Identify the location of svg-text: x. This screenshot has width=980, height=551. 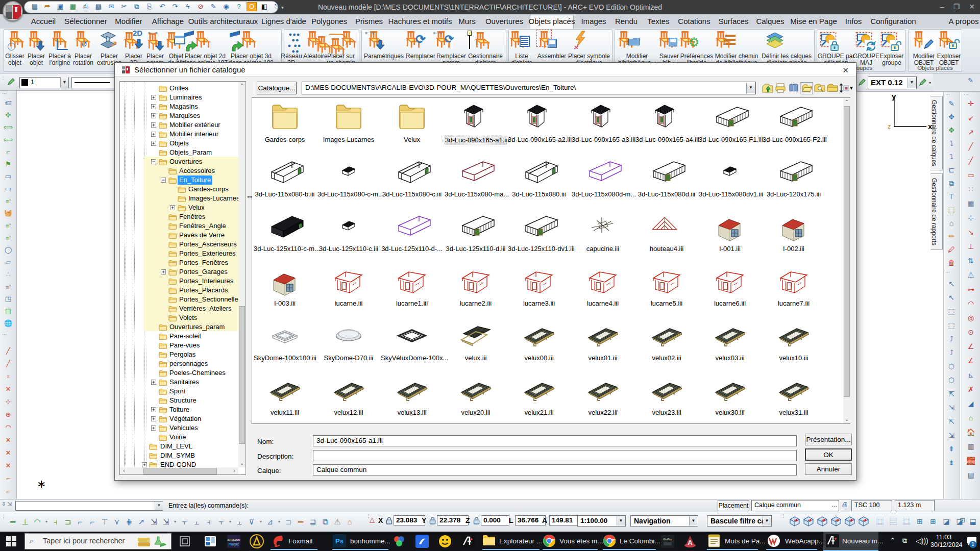
(930, 127).